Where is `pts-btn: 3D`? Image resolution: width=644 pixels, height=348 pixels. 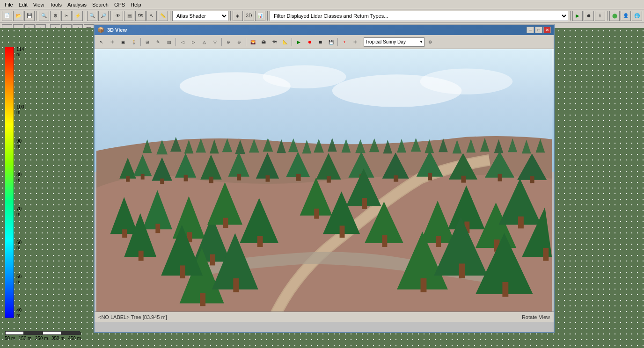
pts-btn: 3D is located at coordinates (249, 16).